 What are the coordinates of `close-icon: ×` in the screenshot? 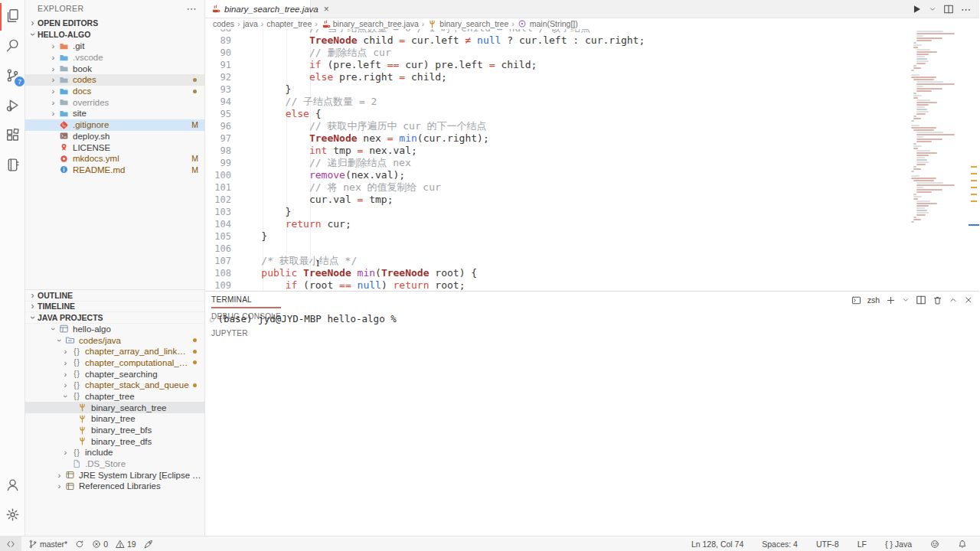 It's located at (326, 9).